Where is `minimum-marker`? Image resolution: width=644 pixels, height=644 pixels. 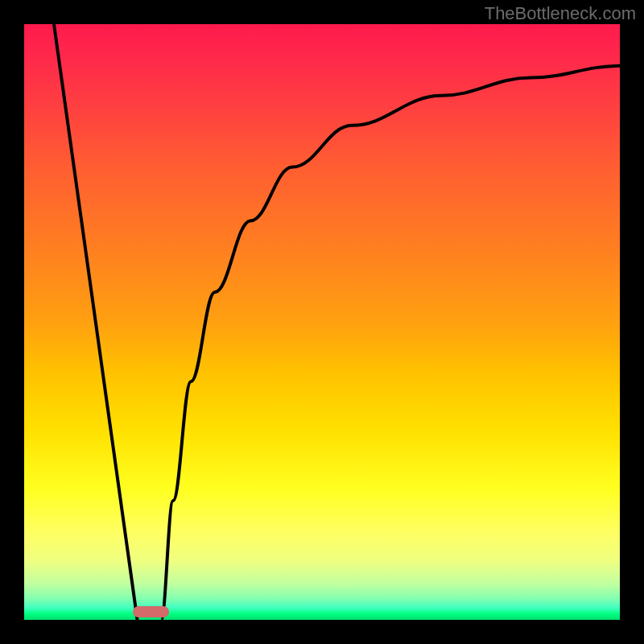 minimum-marker is located at coordinates (151, 612).